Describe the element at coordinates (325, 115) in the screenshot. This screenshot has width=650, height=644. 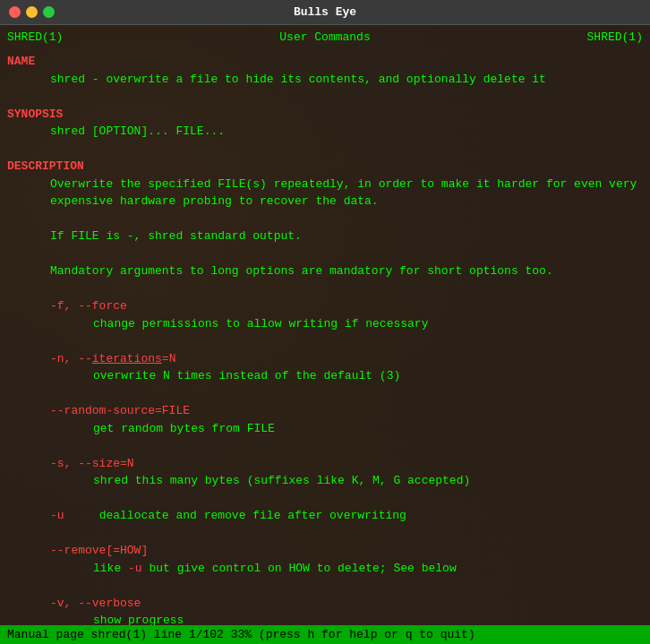
I see `synopsis-section-label: SYNOPSIS` at that location.